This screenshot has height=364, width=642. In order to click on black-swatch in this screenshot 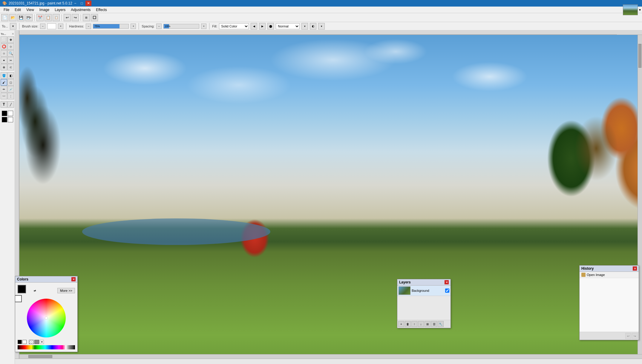, I will do `click(20, 342)`.